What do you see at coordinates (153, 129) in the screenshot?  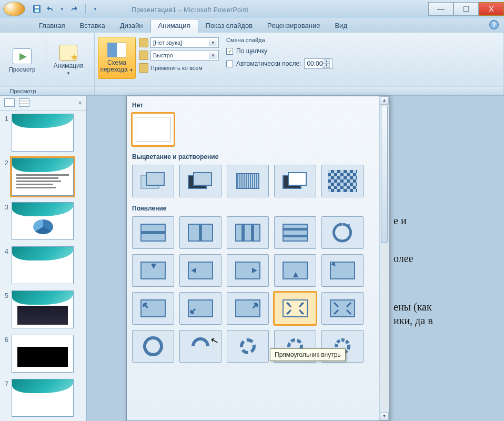 I see `transition-none` at bounding box center [153, 129].